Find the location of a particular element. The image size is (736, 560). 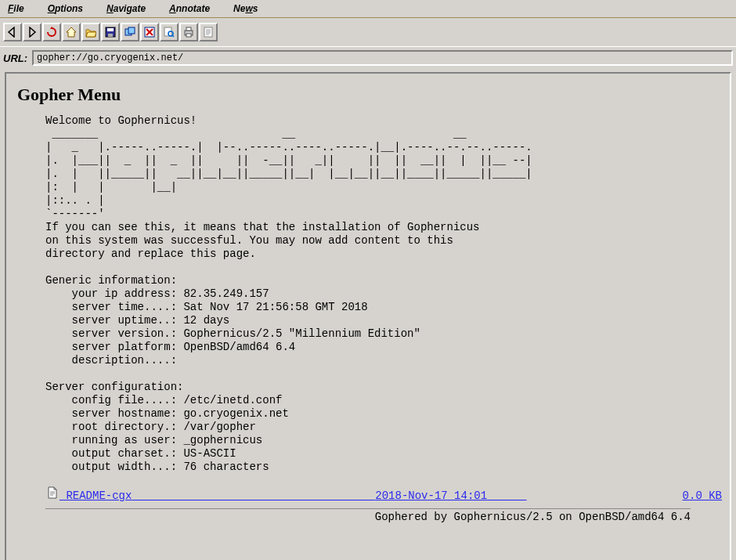

reload-icon is located at coordinates (52, 32).